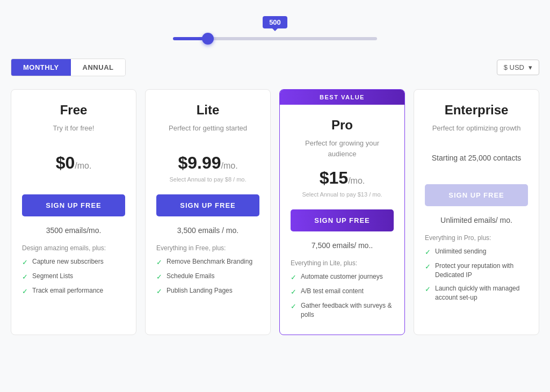  I want to click on plan-card-pro: BEST VALUE Pro Perfect for growing your …, so click(342, 212).